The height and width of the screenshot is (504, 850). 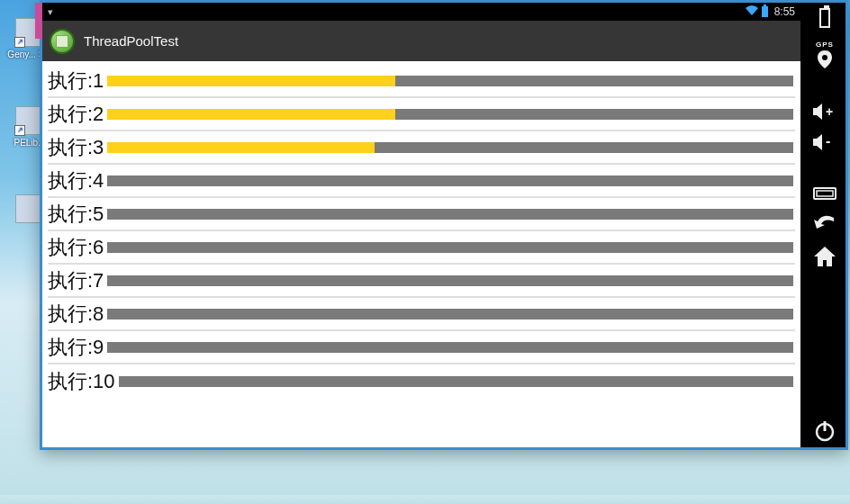 I want to click on task-label: 执行:6, so click(x=77, y=248).